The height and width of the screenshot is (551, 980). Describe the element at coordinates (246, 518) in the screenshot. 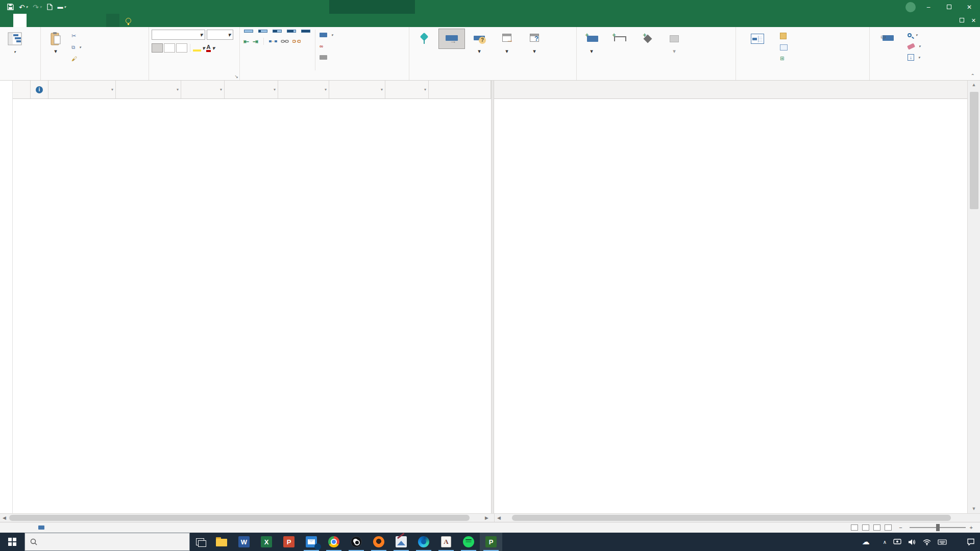

I see `table-h-scrollbar: ◀ ▶` at that location.